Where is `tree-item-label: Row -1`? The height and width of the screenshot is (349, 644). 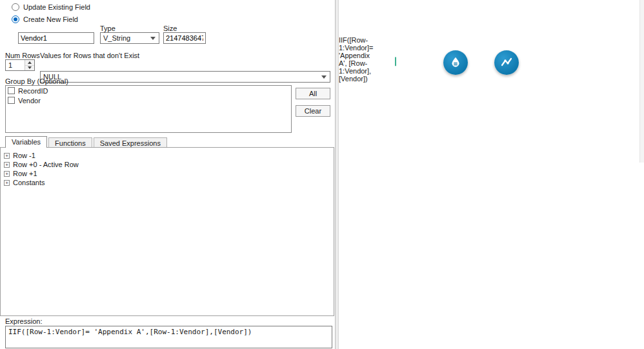
tree-item-label: Row -1 is located at coordinates (25, 155).